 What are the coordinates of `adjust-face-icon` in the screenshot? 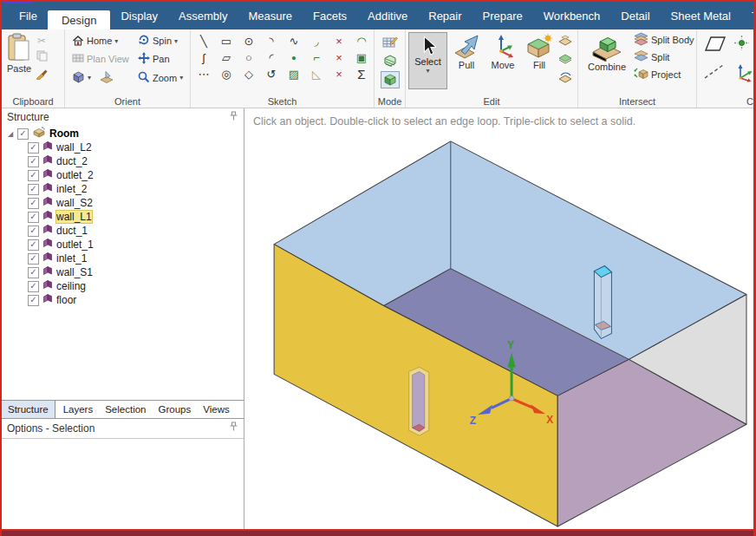 It's located at (565, 61).